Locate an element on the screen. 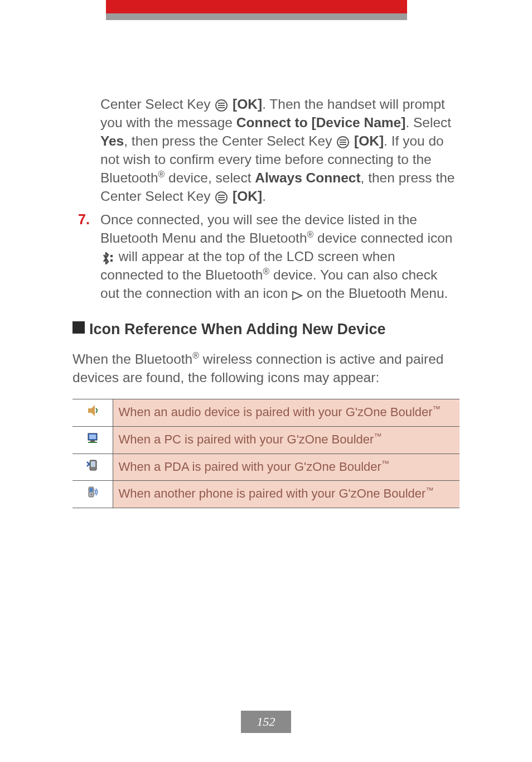 The image size is (532, 762). pda-icon is located at coordinates (93, 467).